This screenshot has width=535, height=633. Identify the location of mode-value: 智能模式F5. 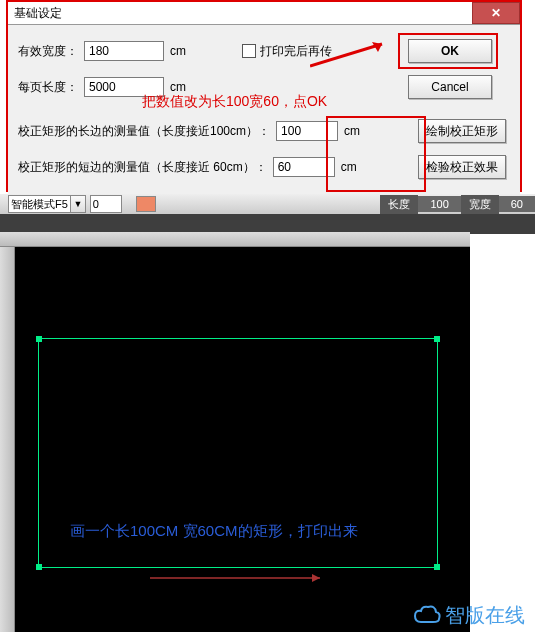
(40, 204).